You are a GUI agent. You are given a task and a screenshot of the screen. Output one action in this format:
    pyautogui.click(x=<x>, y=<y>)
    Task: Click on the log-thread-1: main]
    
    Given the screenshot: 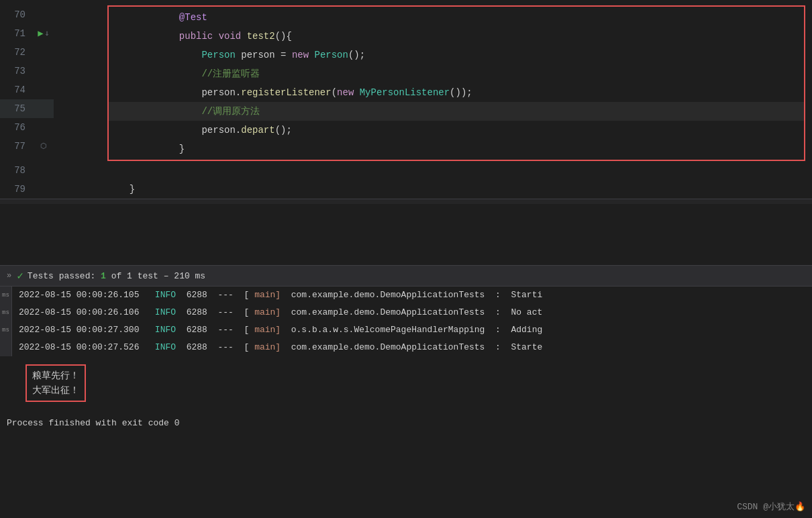 What is the action you would take?
    pyautogui.click(x=267, y=295)
    